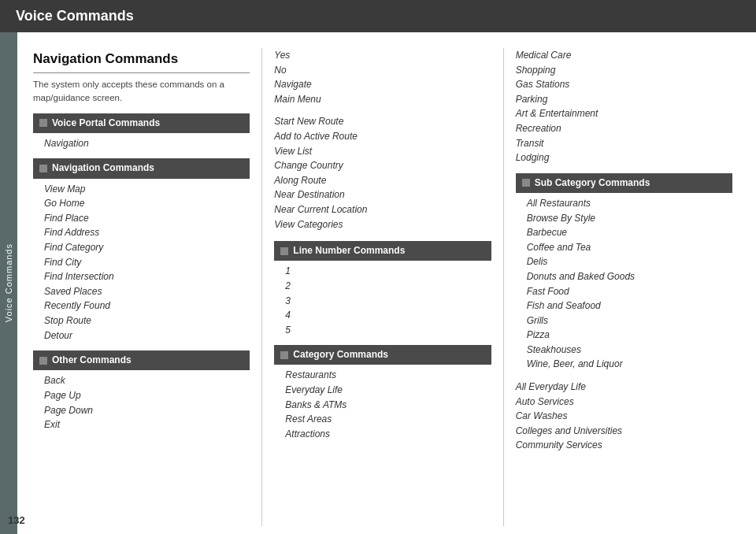 The width and height of the screenshot is (756, 534). What do you see at coordinates (383, 151) in the screenshot?
I see `list-item: View List` at bounding box center [383, 151].